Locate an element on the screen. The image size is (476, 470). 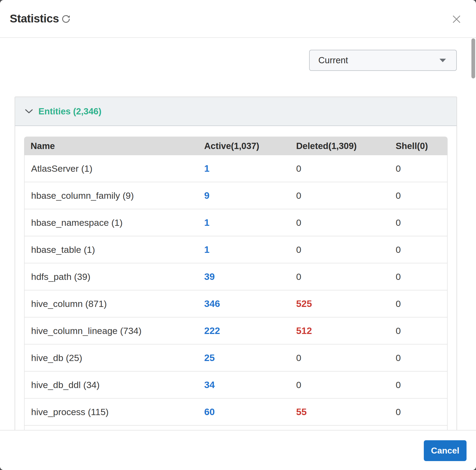
count-link: 222 is located at coordinates (212, 330).